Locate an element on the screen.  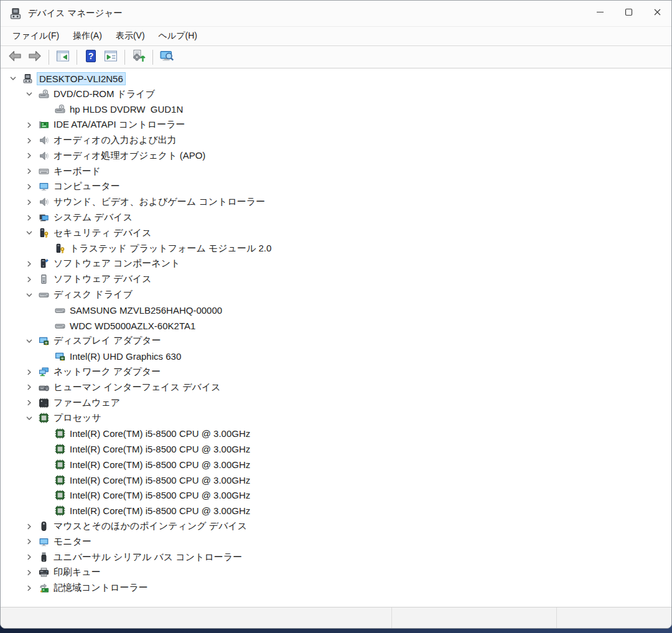
scan-hardware-button is located at coordinates (139, 57).